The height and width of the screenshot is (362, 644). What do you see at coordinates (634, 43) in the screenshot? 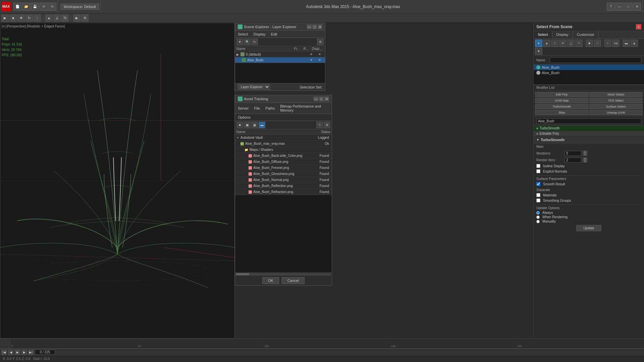
I see `sfs-tree-btn: ▲` at bounding box center [634, 43].